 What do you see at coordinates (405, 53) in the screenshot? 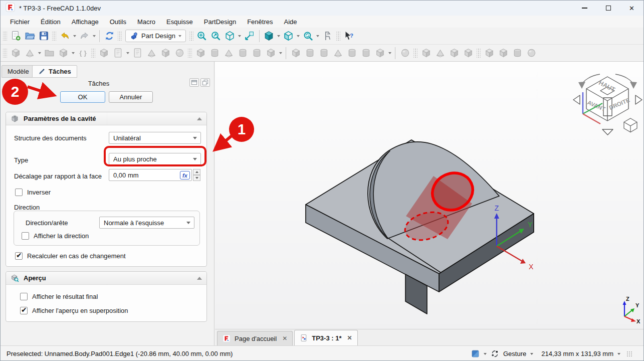
I see `boolean-icon` at bounding box center [405, 53].